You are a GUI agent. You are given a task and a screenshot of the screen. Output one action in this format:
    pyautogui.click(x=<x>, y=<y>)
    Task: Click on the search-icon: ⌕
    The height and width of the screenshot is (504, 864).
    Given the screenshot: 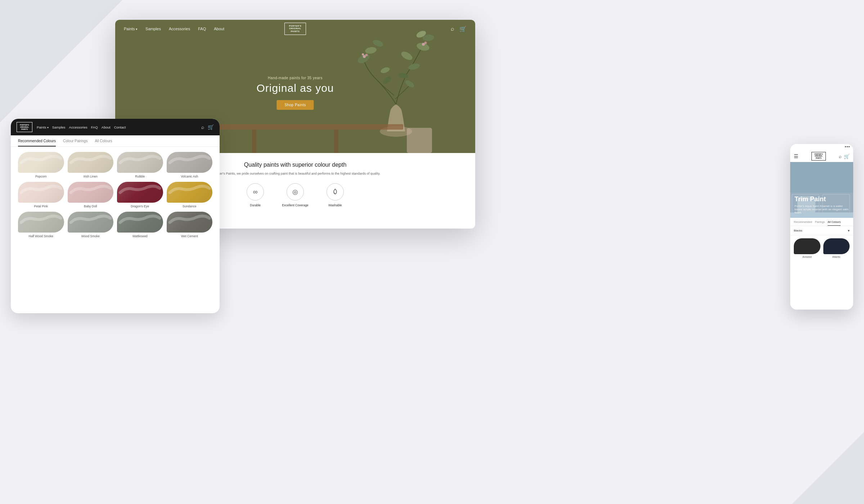 What is the action you would take?
    pyautogui.click(x=453, y=29)
    